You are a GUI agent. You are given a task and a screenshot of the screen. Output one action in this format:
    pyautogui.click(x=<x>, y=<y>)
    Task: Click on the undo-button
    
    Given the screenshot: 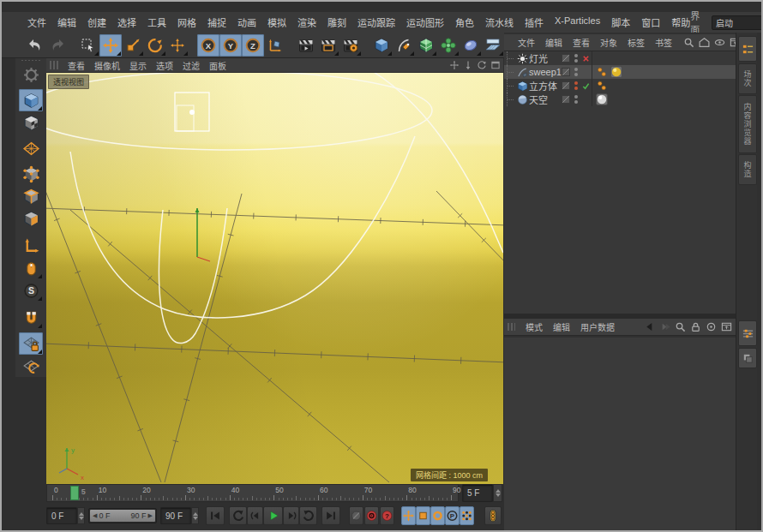 What is the action you would take?
    pyautogui.click(x=35, y=45)
    